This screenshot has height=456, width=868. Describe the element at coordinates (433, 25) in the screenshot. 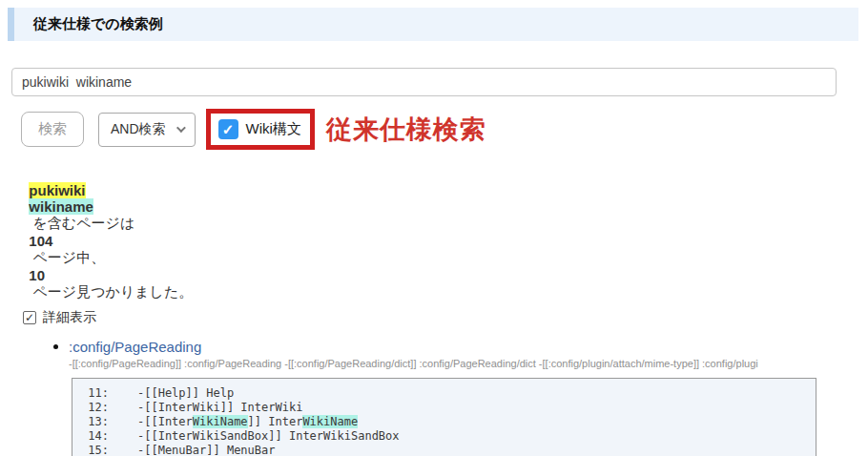

I see `section-header-bar: 従来仕様での検索例` at that location.